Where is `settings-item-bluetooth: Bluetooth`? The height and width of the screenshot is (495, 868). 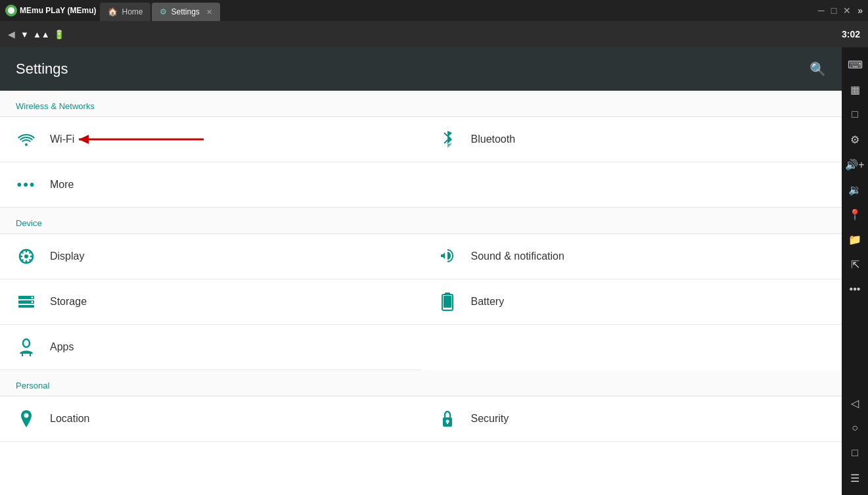
settings-item-bluetooth: Bluetooth is located at coordinates (632, 139).